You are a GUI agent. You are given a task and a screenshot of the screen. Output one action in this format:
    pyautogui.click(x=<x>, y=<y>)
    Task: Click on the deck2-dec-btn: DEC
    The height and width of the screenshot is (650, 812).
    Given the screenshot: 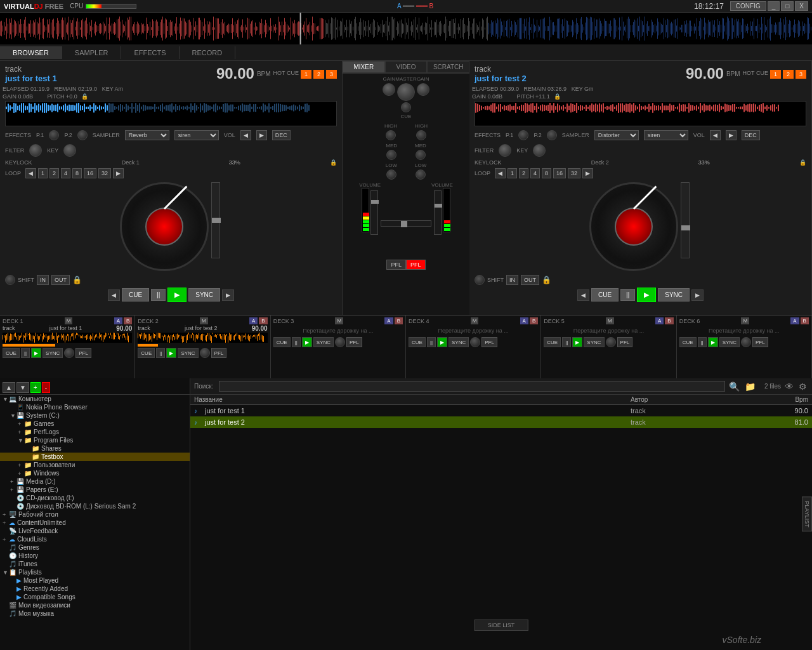 What is the action you would take?
    pyautogui.click(x=751, y=135)
    